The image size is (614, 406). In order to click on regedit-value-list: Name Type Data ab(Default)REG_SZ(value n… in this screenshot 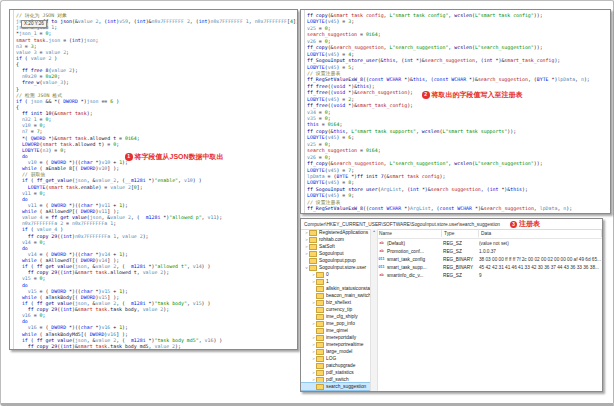, I will do `click(490, 310)`.